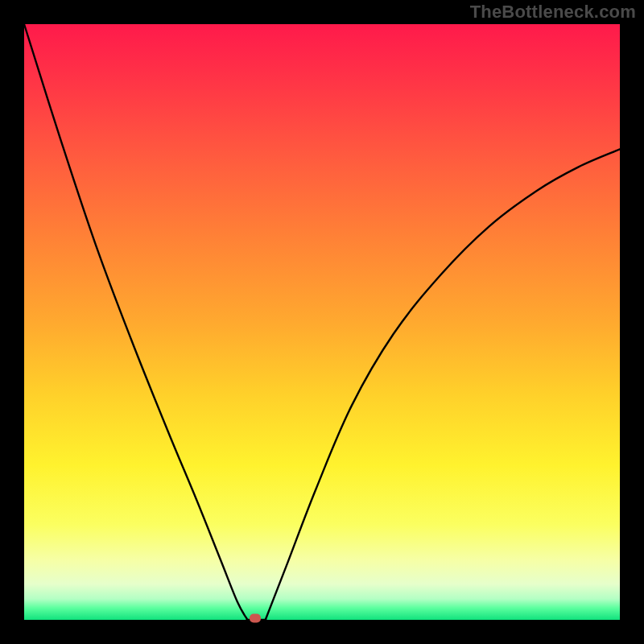 This screenshot has height=644, width=644. I want to click on watermark-text: TheBottleneck.com, so click(553, 12).